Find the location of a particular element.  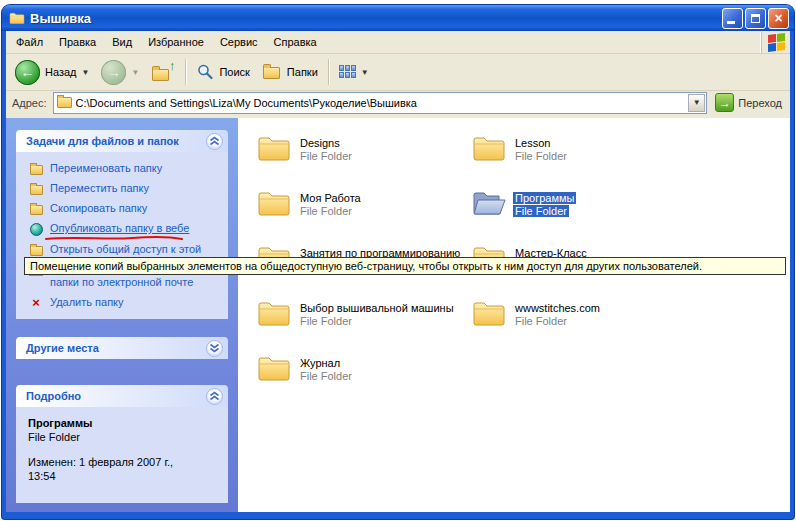

menu-help: Справка is located at coordinates (296, 42).